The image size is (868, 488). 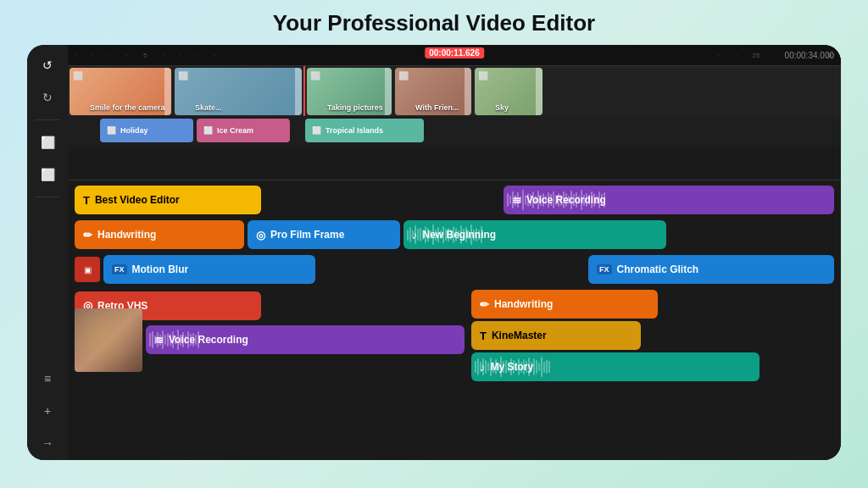 What do you see at coordinates (535, 235) in the screenshot?
I see `new-beginning-chip: ♪ New Beginning` at bounding box center [535, 235].